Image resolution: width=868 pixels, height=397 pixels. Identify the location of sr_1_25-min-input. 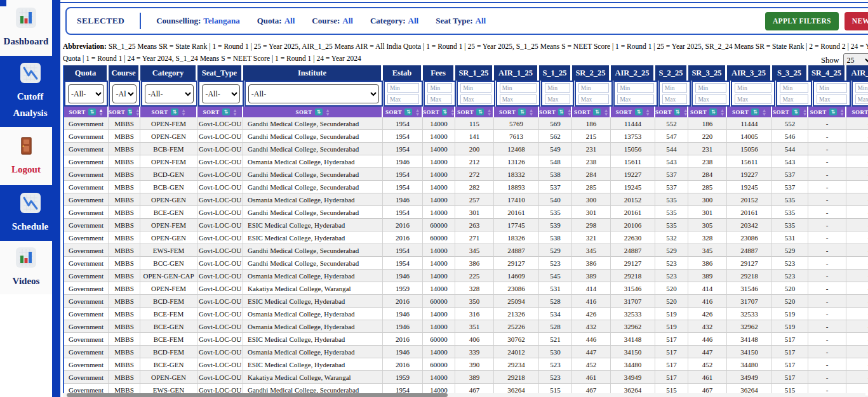
(476, 88).